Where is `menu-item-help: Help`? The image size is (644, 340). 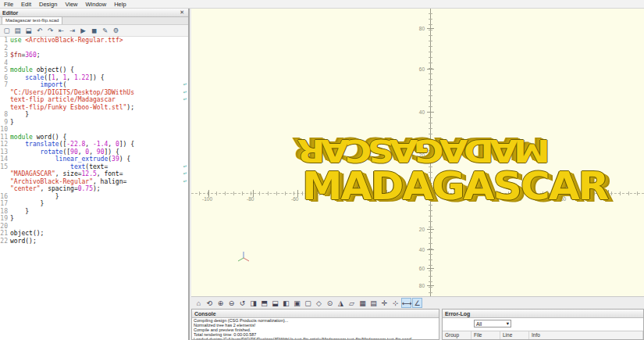
menu-item-help: Help is located at coordinates (120, 5).